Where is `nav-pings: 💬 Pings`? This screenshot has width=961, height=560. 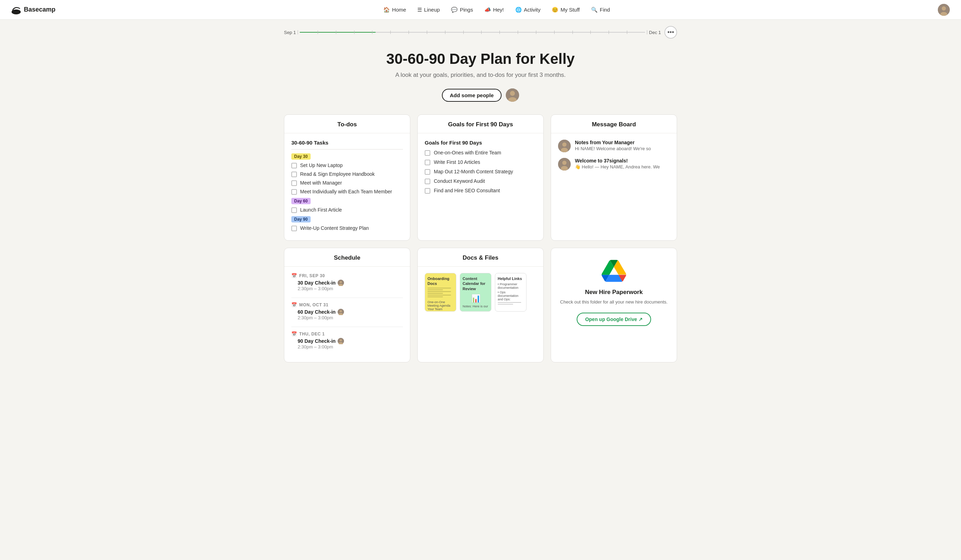 nav-pings: 💬 Pings is located at coordinates (462, 10).